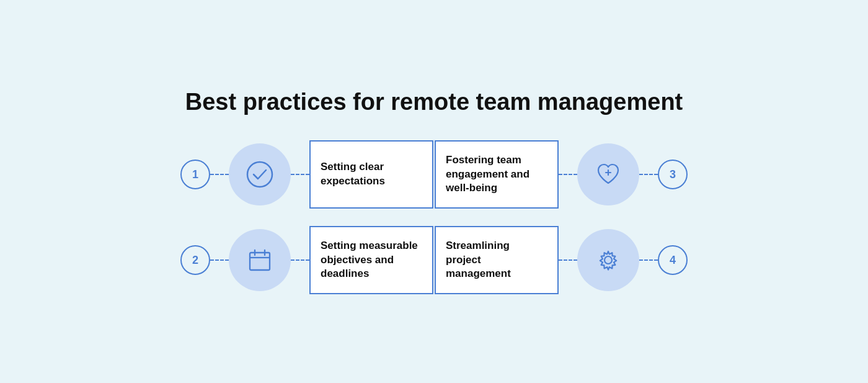  Describe the element at coordinates (300, 260) in the screenshot. I see `connector-2b` at that location.